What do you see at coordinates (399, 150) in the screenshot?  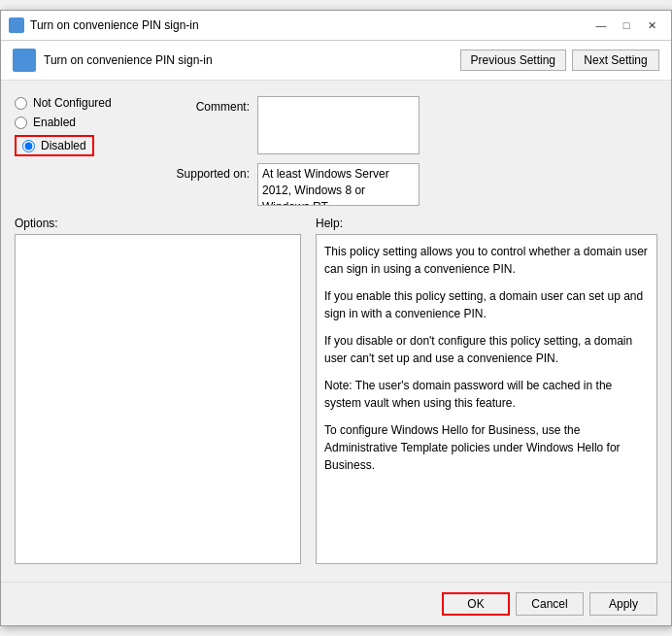 I see `right-fields: Comment: Supported on: At least Windows …` at bounding box center [399, 150].